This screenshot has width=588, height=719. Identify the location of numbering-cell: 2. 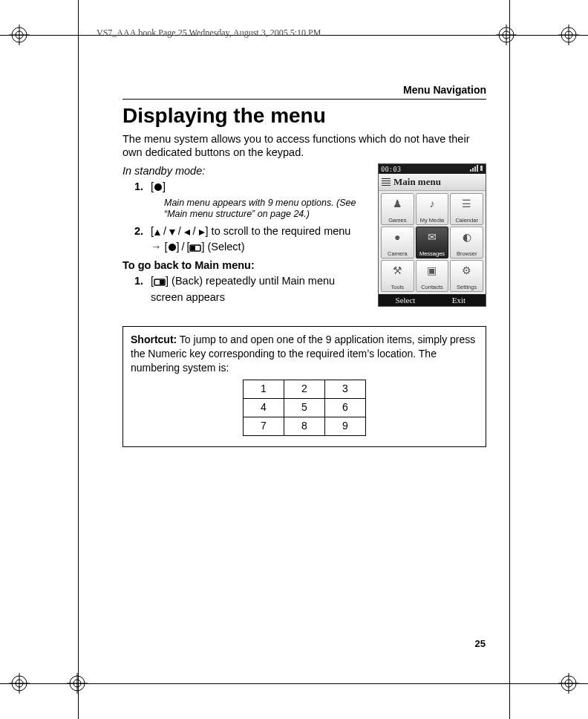
(304, 389).